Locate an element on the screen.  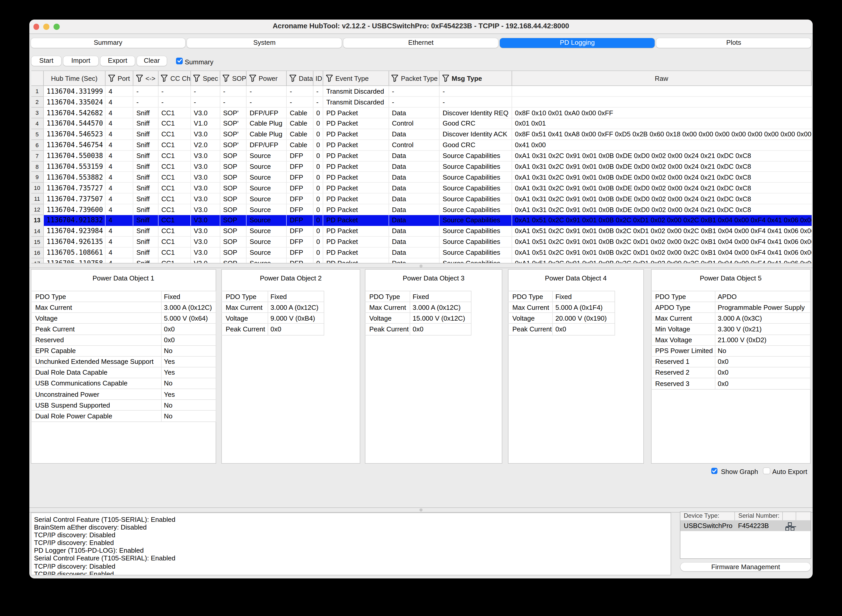
cell-sop: SOP' is located at coordinates (233, 124).